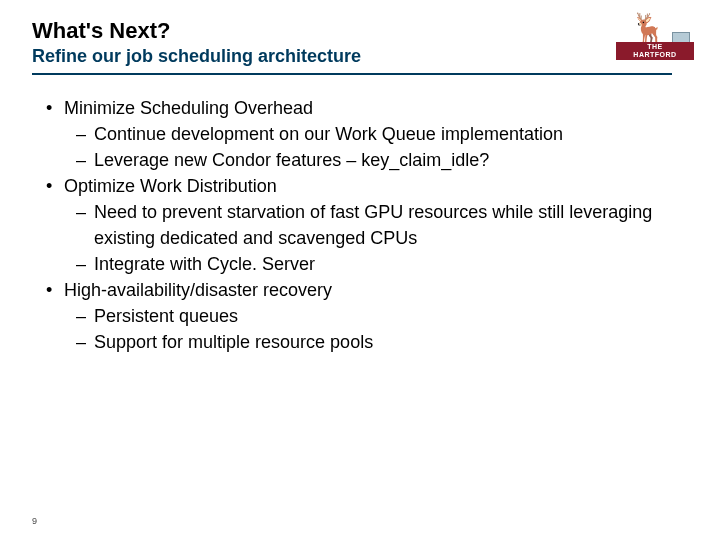 Image resolution: width=720 pixels, height=540 pixels. I want to click on bullet-text: High-availability/disaster recovery, so click(198, 290).